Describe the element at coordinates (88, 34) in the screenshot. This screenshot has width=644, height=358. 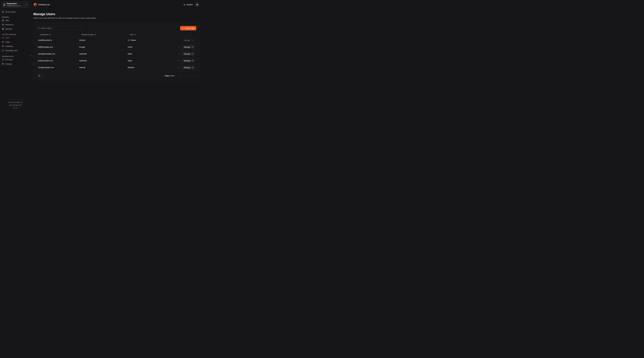
I see `column-header-label: Identity Provider` at that location.